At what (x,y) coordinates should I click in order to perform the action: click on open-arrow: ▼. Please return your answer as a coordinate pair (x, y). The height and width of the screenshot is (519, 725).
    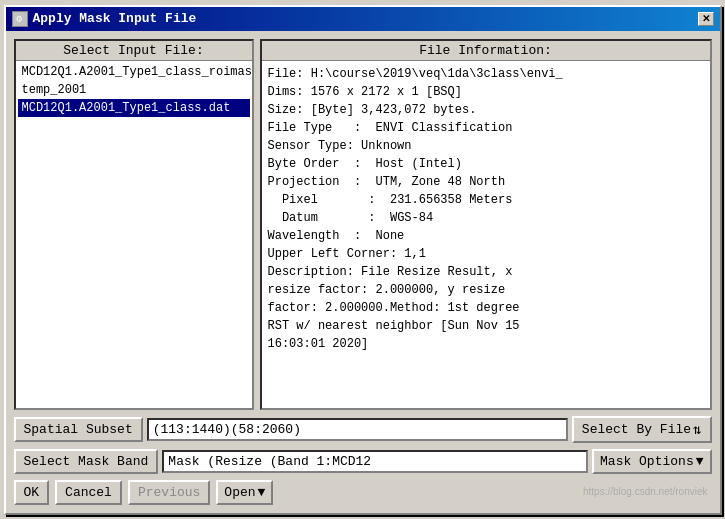
    Looking at the image, I should click on (262, 492).